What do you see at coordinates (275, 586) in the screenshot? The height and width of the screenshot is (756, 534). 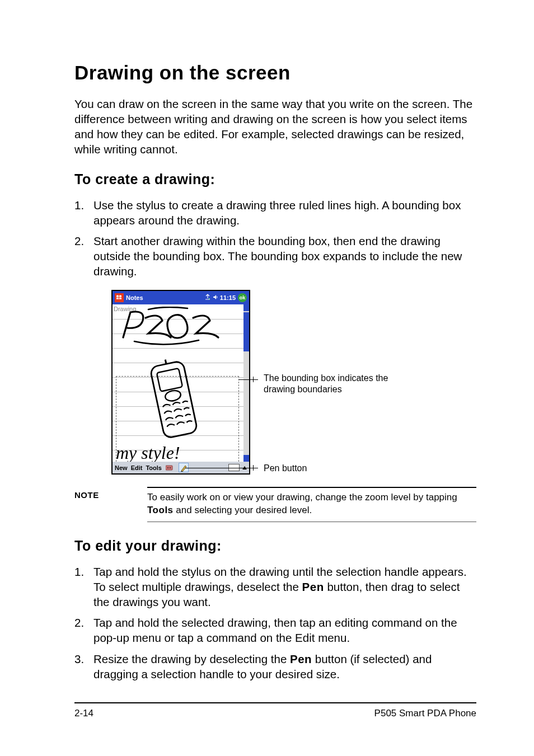 I see `list-item: 1. Tap and hold the stylus on the drawin…` at bounding box center [275, 586].